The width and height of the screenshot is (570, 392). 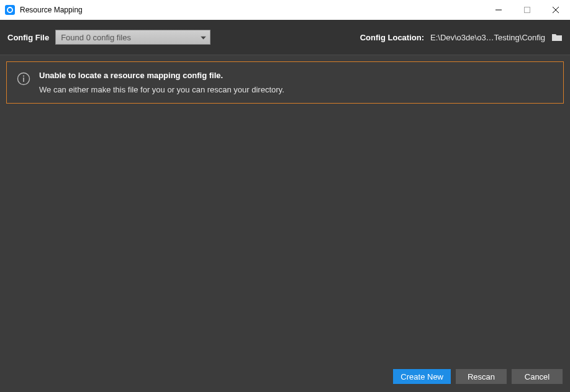 I want to click on chevron-down-icon, so click(x=204, y=37).